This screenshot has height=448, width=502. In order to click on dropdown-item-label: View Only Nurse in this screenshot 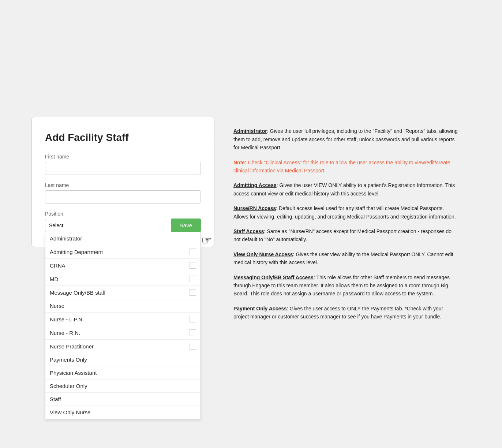, I will do `click(70, 412)`.